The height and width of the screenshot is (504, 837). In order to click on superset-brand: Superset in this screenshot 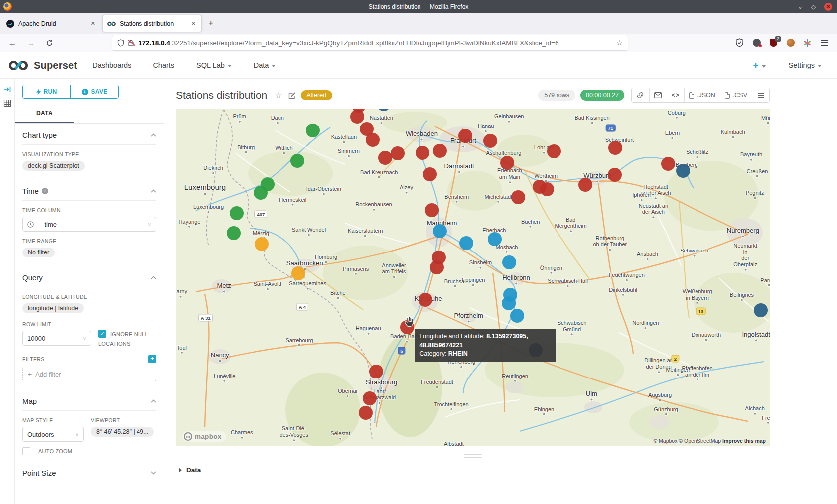, I will do `click(43, 66)`.